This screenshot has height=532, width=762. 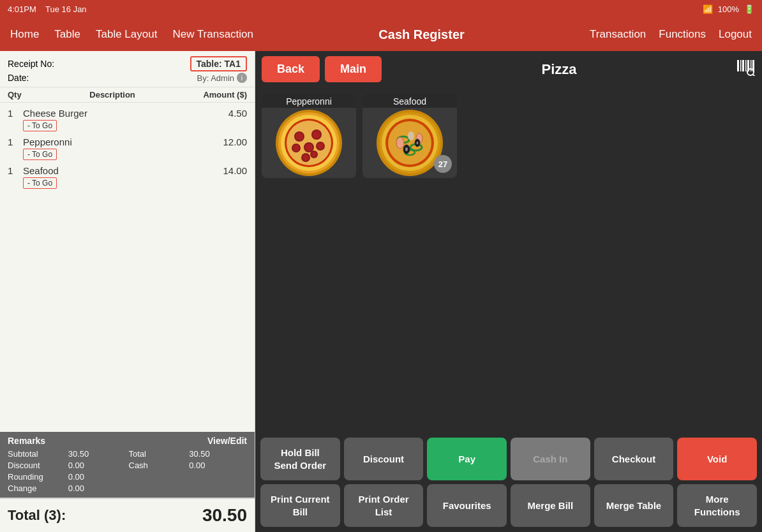 I want to click on info-icon: i, so click(x=242, y=78).